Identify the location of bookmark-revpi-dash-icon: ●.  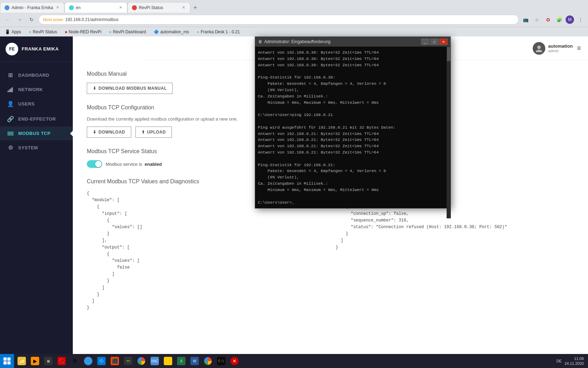
(111, 32).